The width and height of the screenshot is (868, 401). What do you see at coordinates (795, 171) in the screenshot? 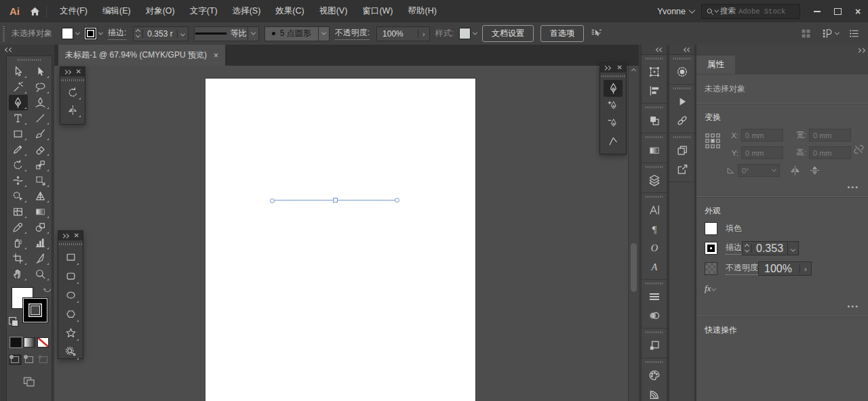
I see `flip-horizontal-icon` at bounding box center [795, 171].